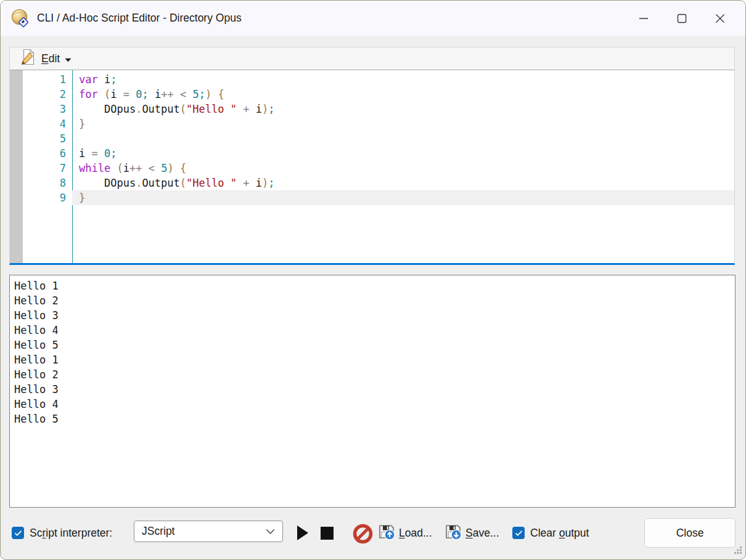 This screenshot has width=746, height=560. Describe the element at coordinates (363, 534) in the screenshot. I see `prohibition-icon` at that location.